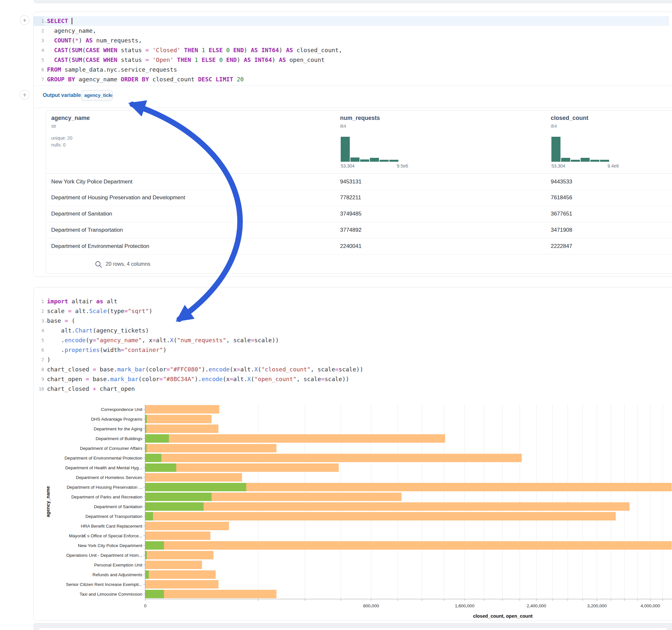  Describe the element at coordinates (24, 95) in the screenshot. I see `add-cell-button-output: +` at that location.